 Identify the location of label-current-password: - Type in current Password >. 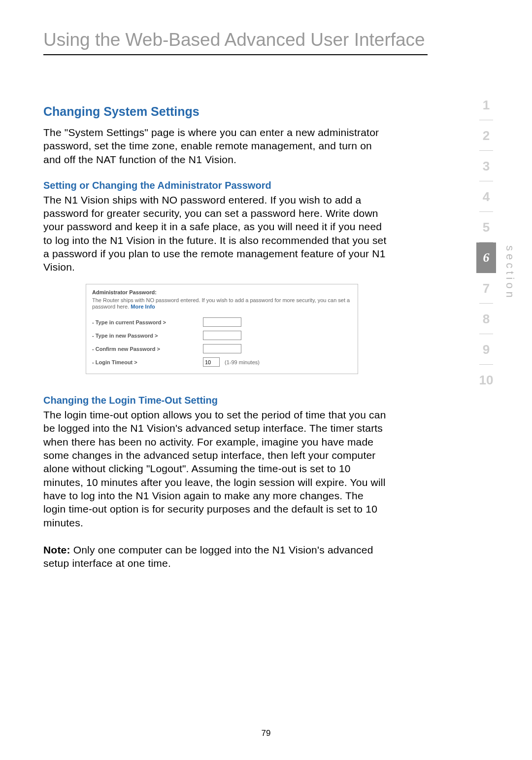
(148, 322).